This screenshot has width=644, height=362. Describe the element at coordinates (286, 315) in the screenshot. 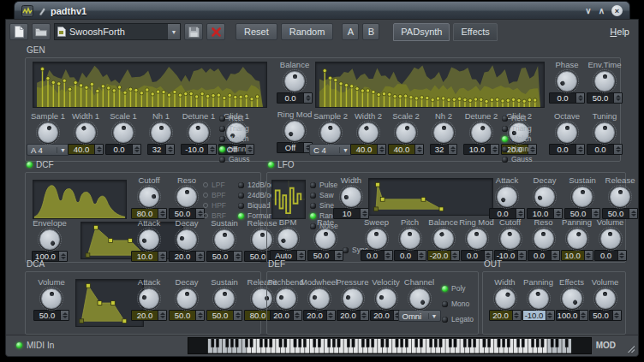

I see `pitchbend-spinbox: 20.0` at that location.